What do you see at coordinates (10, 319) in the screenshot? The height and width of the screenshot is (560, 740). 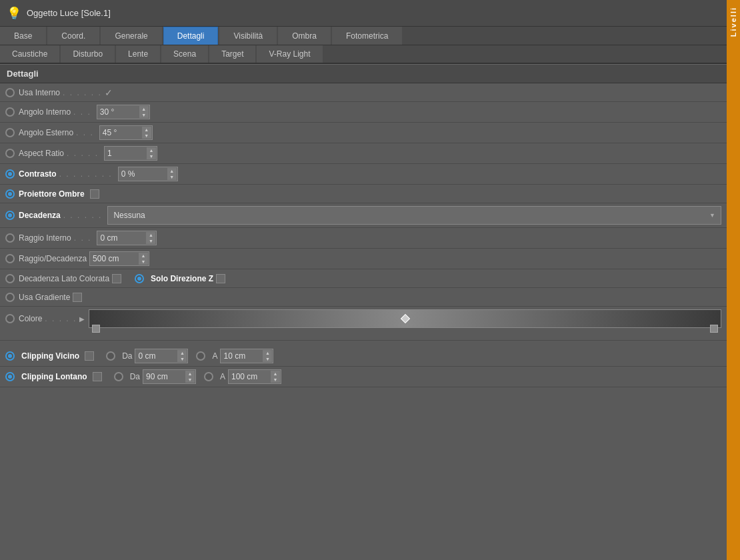 I see `radio-colore` at bounding box center [10, 319].